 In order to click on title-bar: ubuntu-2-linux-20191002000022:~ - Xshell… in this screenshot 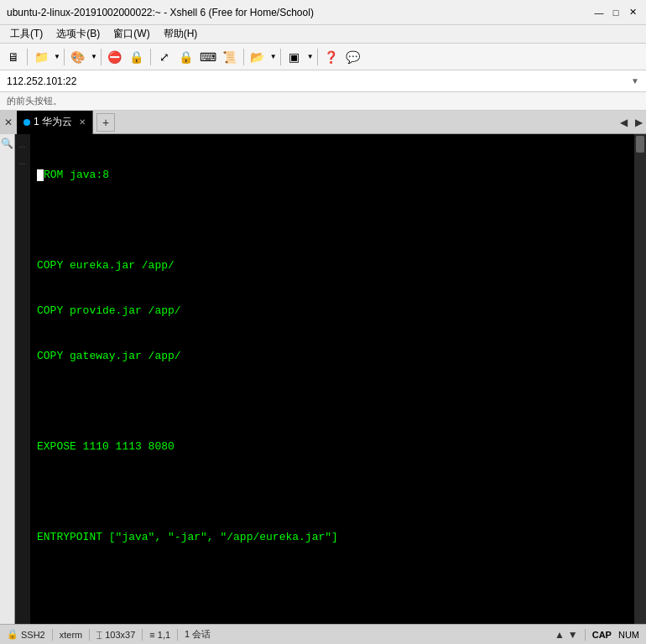, I will do `click(323, 13)`.